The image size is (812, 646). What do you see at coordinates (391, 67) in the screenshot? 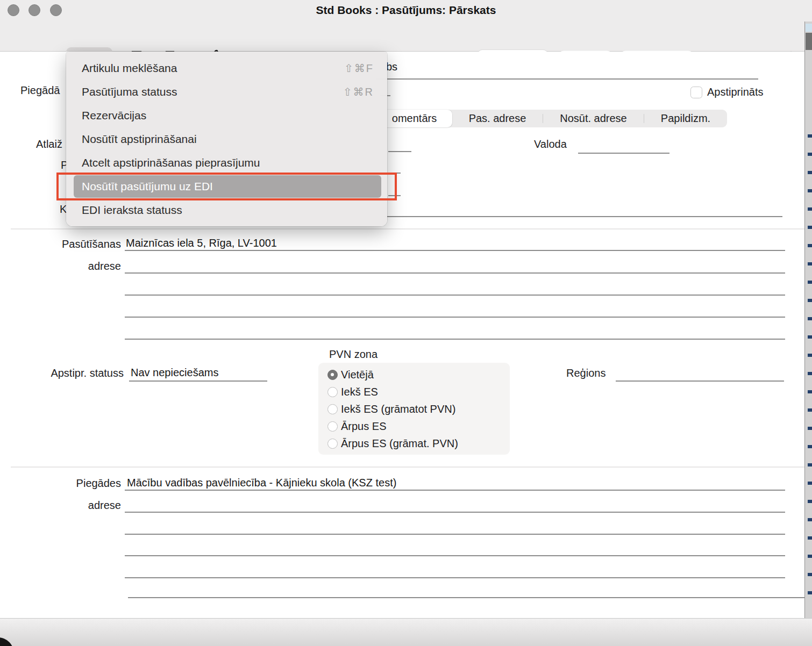
I see `supplier-field-value-partial: bs` at bounding box center [391, 67].